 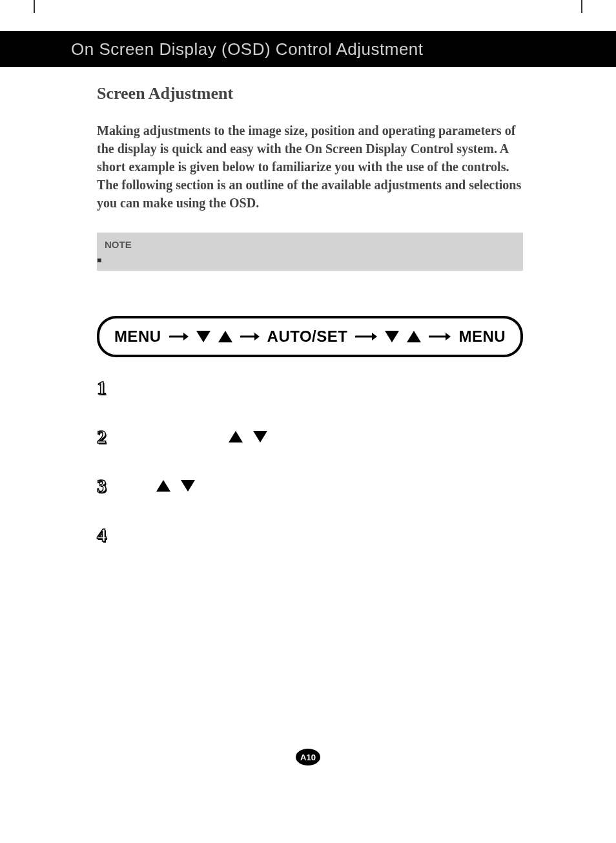 I want to click on step-3-icons, so click(x=176, y=486).